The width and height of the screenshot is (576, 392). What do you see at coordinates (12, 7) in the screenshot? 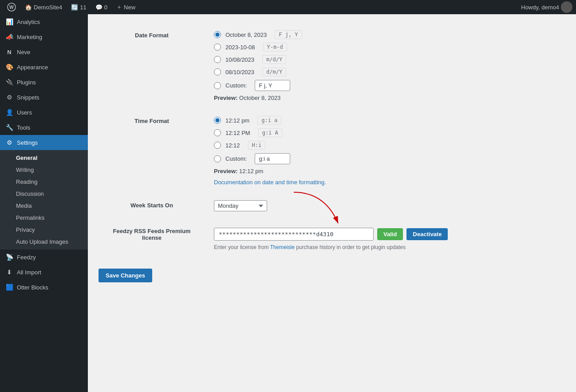
I see `wp-logo-item: W` at bounding box center [12, 7].